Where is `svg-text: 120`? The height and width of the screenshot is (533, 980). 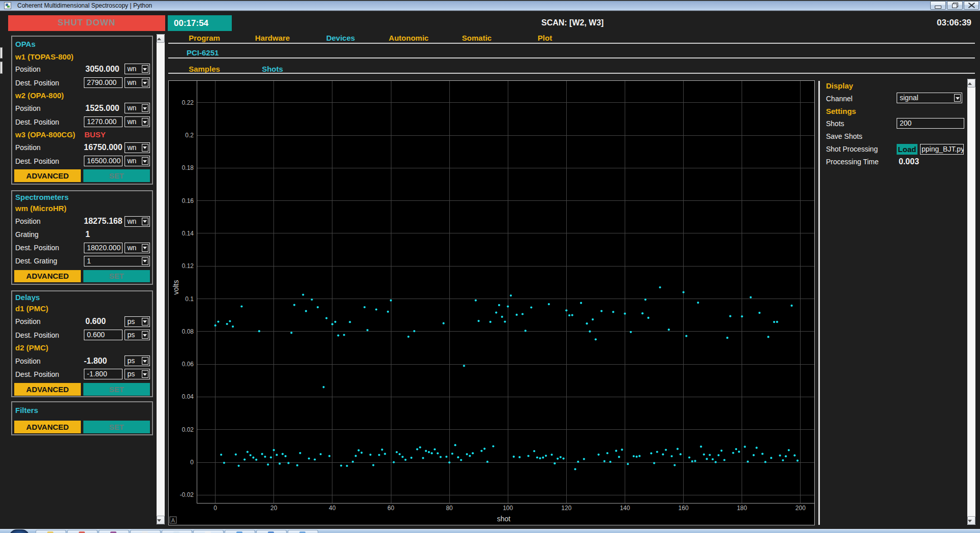 svg-text: 120 is located at coordinates (566, 508).